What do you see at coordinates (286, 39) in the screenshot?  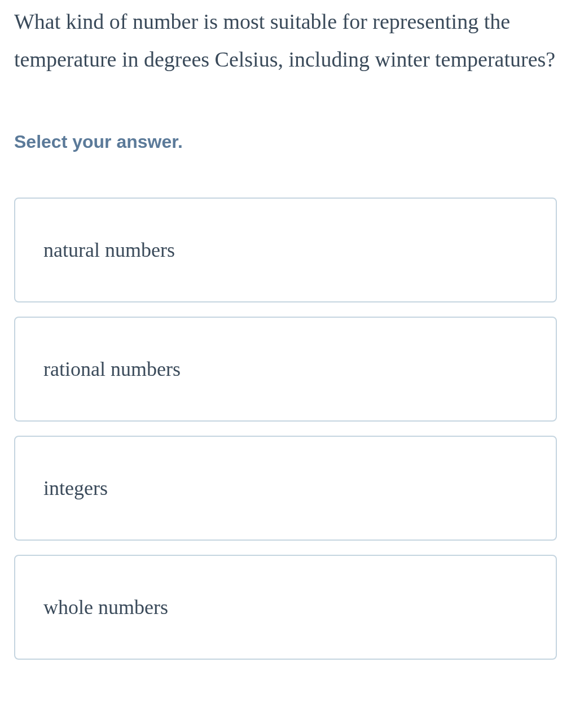 I see `question-text: What kind of number is most suitable for…` at bounding box center [286, 39].